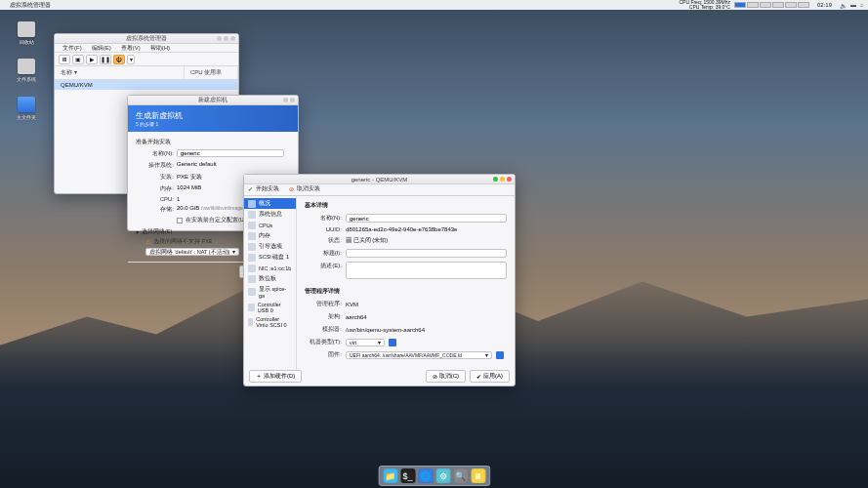 This screenshot has width=868, height=488. I want to click on pause-button: ❚❚, so click(105, 60).